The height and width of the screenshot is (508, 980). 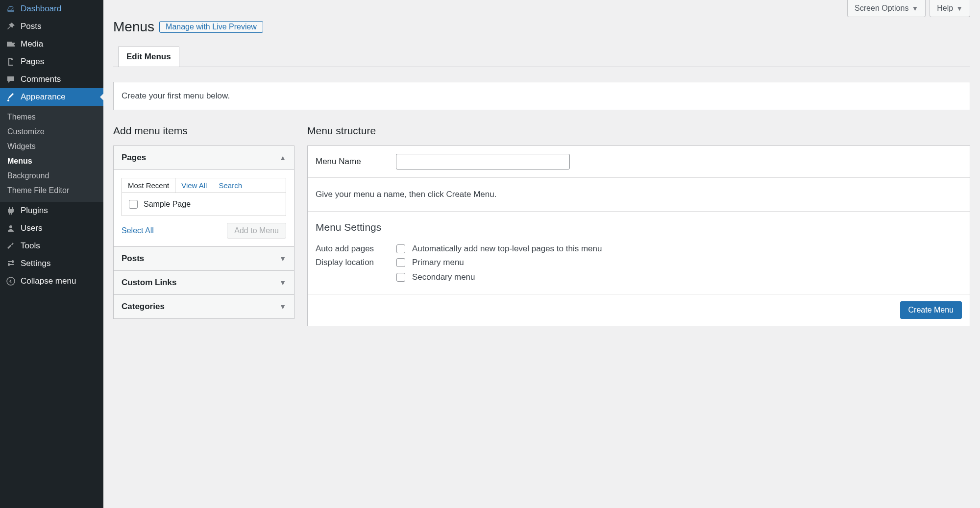 What do you see at coordinates (401, 249) in the screenshot?
I see `checkbox-auto-add` at bounding box center [401, 249].